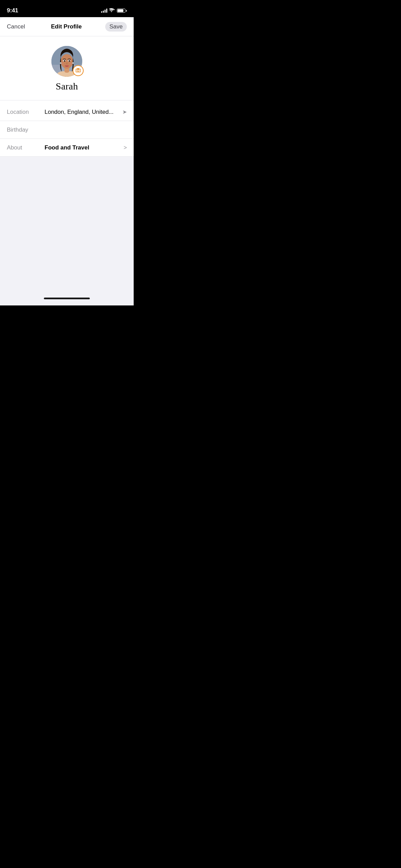 Image resolution: width=401 pixels, height=868 pixels. What do you see at coordinates (67, 112) in the screenshot?
I see `location-row: Location London, England, United... ➤` at bounding box center [67, 112].